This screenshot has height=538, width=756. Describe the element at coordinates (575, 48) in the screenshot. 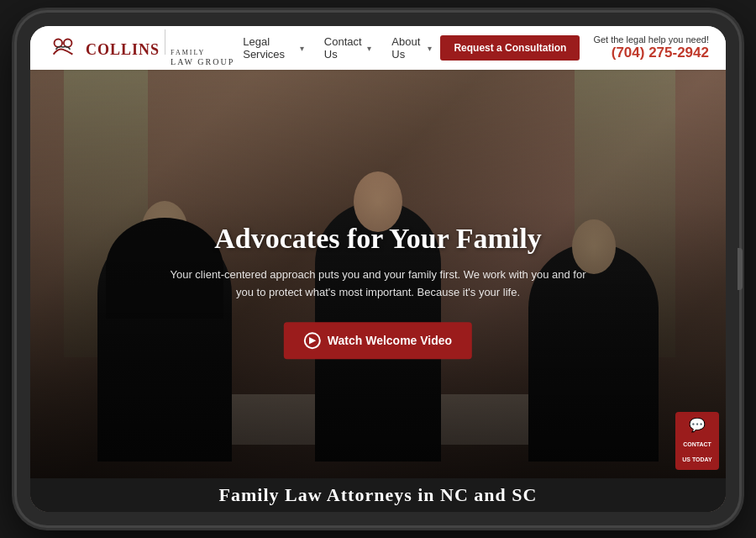

I see `nav-cta-area: Request a Consultation Get the legal hel…` at that location.